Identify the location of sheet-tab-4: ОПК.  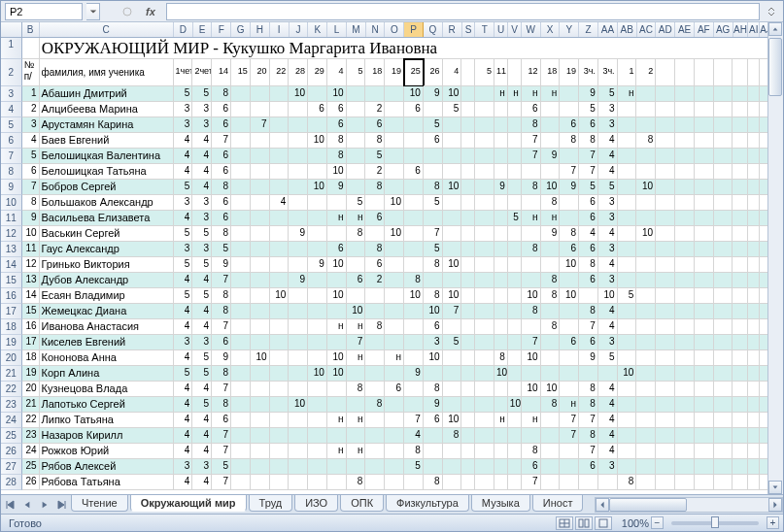
(361, 503).